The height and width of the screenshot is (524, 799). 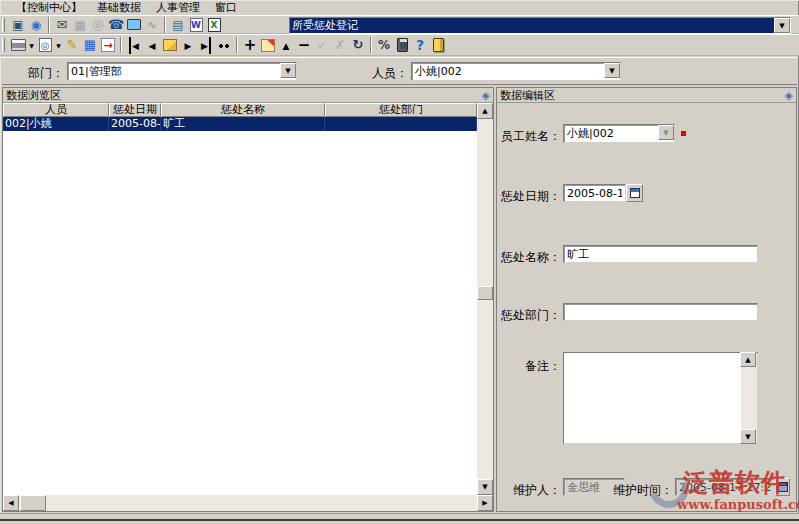 I want to click on export-button, so click(x=108, y=46).